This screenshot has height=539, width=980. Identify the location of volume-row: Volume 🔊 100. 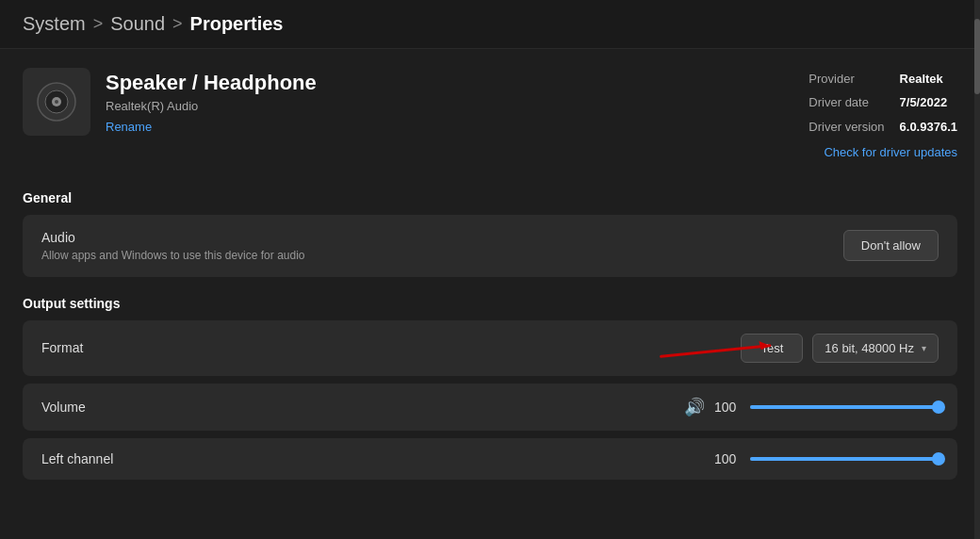
(490, 407).